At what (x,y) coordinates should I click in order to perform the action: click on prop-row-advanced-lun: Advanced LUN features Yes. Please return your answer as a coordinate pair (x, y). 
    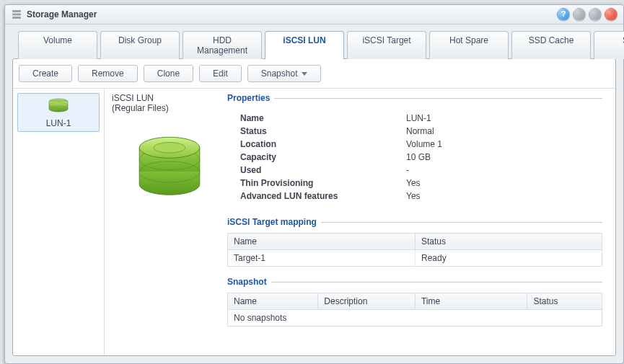
    Looking at the image, I should click on (421, 196).